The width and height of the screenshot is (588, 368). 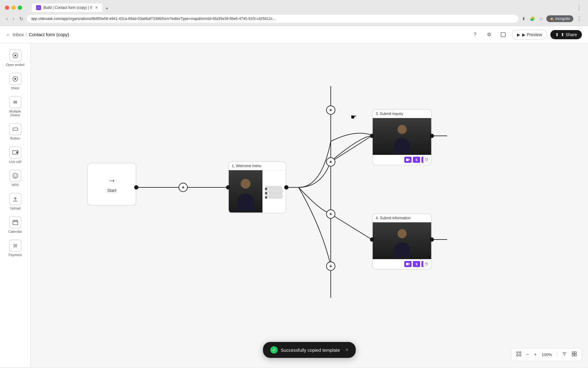 I want to click on new-tab-button: +, so click(x=107, y=9).